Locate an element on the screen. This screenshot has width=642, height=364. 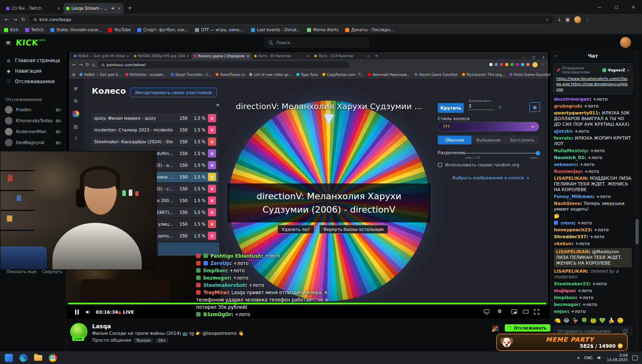
stream-category: Просто общение is located at coordinates (112, 340).